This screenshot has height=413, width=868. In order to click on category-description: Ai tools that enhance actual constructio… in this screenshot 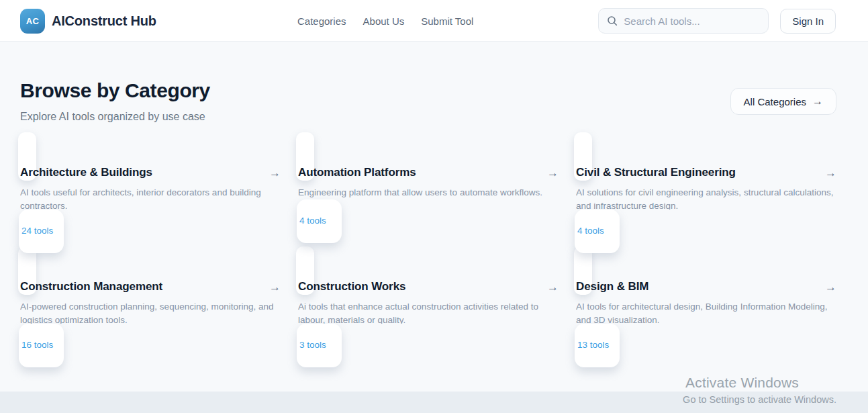, I will do `click(428, 312)`.